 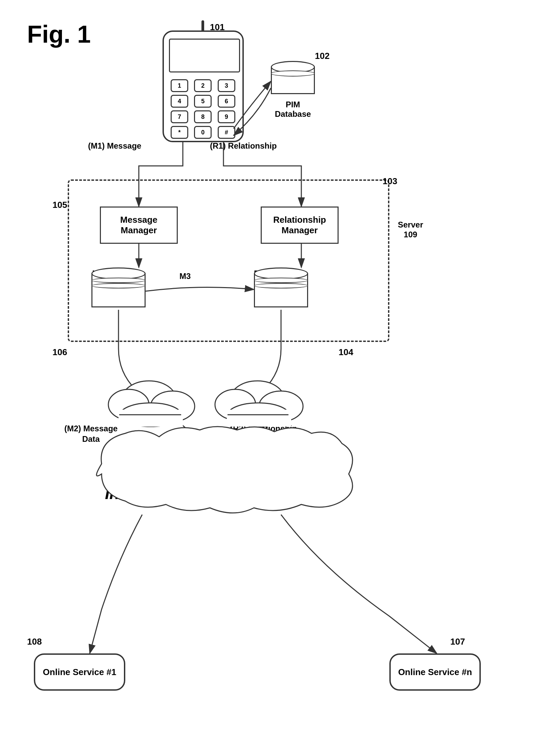 What do you see at coordinates (390, 181) in the screenshot?
I see `ref-103: 103` at bounding box center [390, 181].